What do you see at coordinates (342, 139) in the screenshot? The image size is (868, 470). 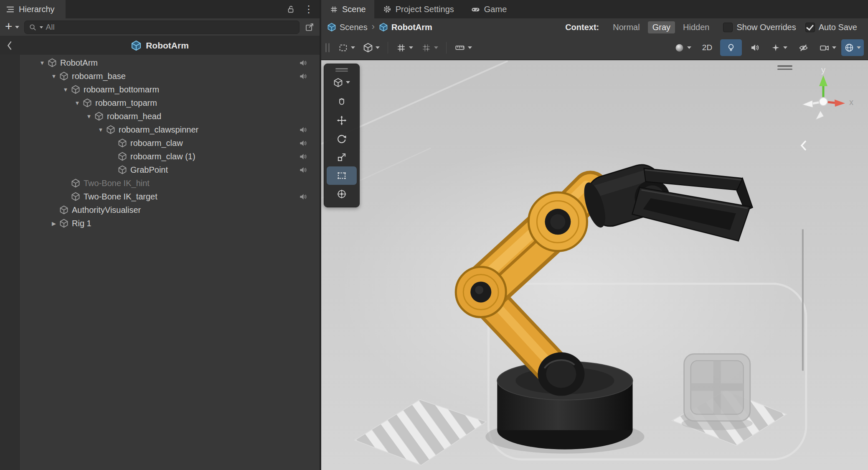 I see `rotate-tool` at bounding box center [342, 139].